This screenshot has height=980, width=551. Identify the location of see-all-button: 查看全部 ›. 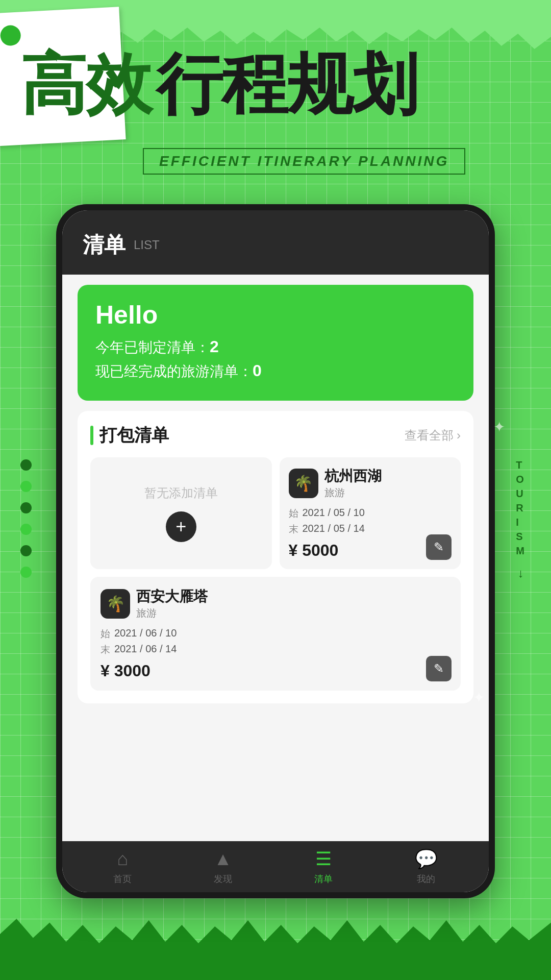
(433, 435).